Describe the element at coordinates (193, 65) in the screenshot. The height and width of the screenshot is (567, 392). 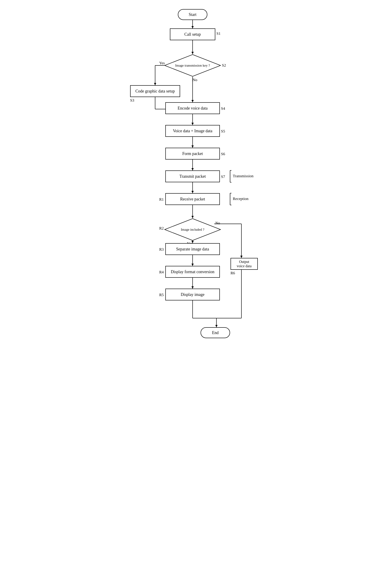
I see `image-tx-key-node: Image transmission key ?` at that location.